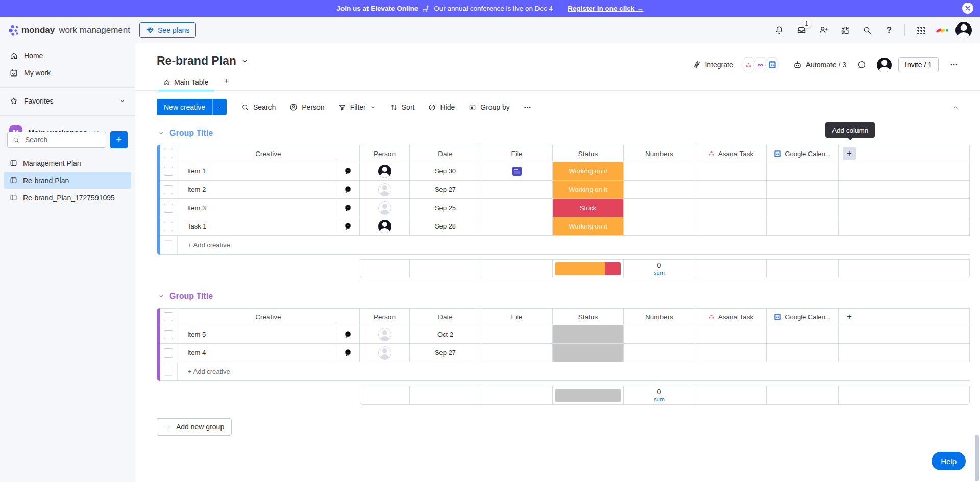 This screenshot has width=980, height=482. What do you see at coordinates (801, 30) in the screenshot?
I see `inbox-button: 1` at bounding box center [801, 30].